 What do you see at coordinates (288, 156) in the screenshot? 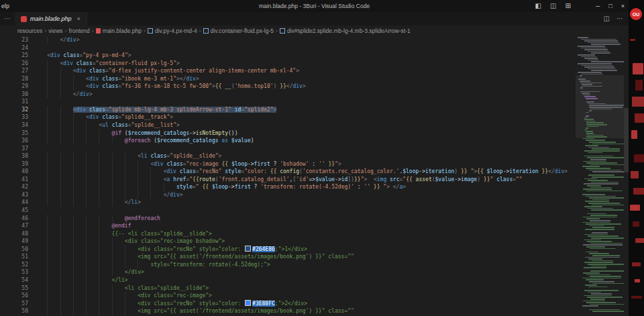
I see `code-line: 38<li class="splide__slide">` at bounding box center [288, 156].